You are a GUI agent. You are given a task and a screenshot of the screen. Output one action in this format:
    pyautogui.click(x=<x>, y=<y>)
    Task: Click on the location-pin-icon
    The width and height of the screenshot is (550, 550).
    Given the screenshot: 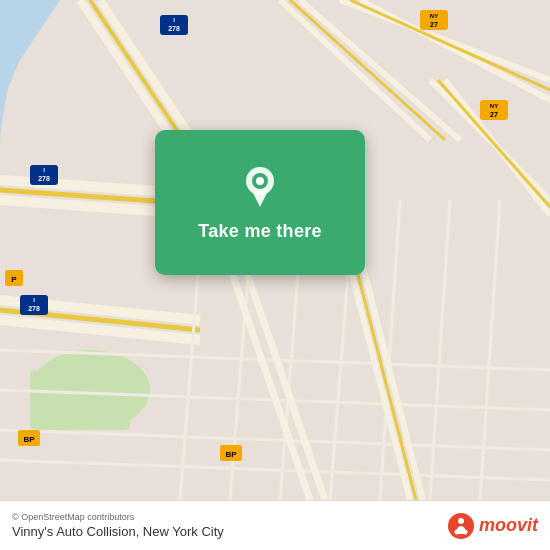 What is the action you would take?
    pyautogui.click(x=260, y=187)
    